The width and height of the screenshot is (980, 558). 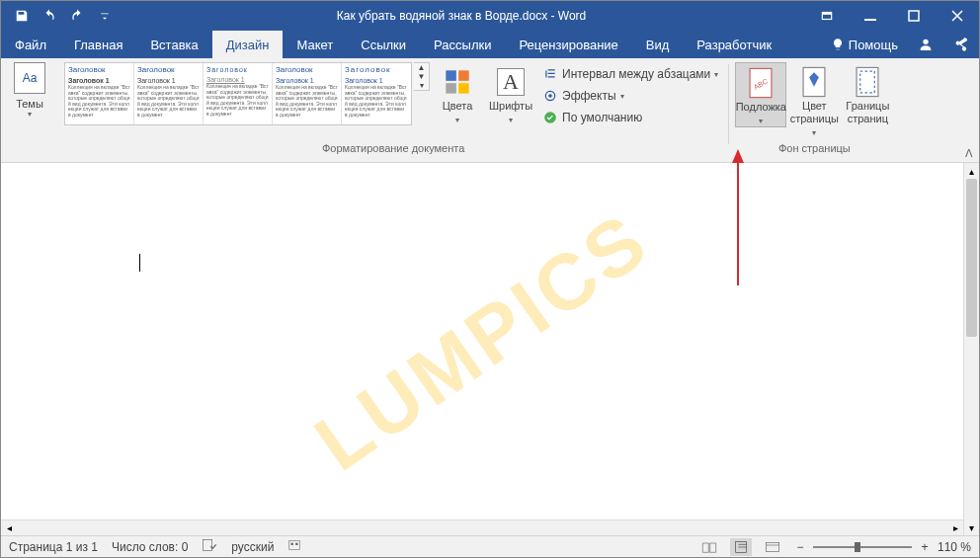 I want to click on read-mode-icon, so click(x=709, y=547).